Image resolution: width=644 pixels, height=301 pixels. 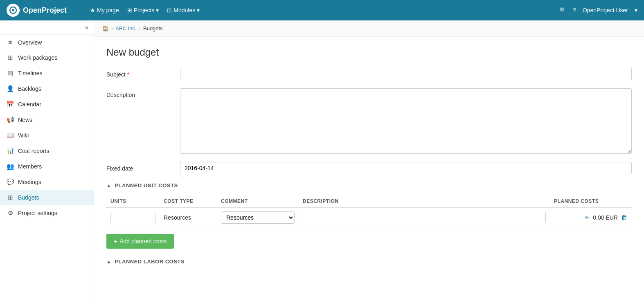 I want to click on top-nav-right: 🔍 ? OpenProject User ▾, so click(x=598, y=10).